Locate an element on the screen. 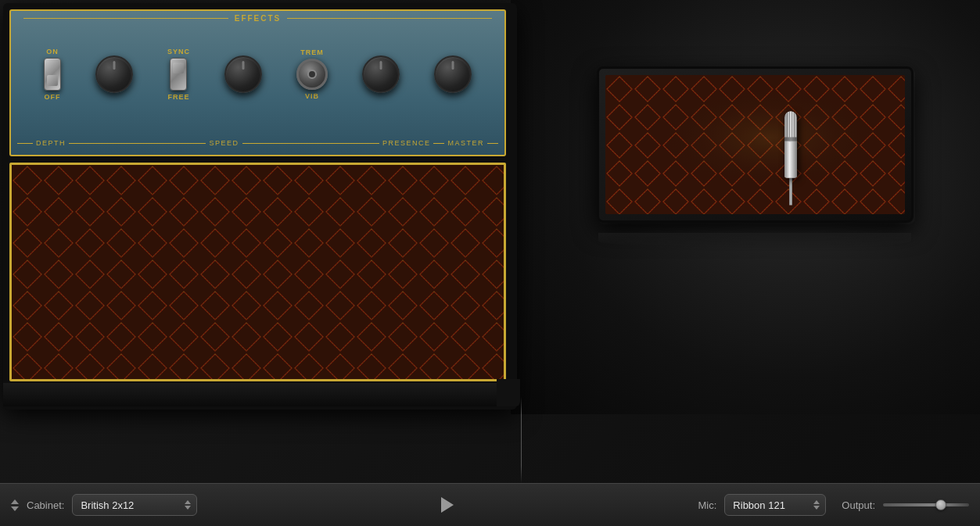 Image resolution: width=980 pixels, height=526 pixels. speed-presence-line is located at coordinates (311, 144).